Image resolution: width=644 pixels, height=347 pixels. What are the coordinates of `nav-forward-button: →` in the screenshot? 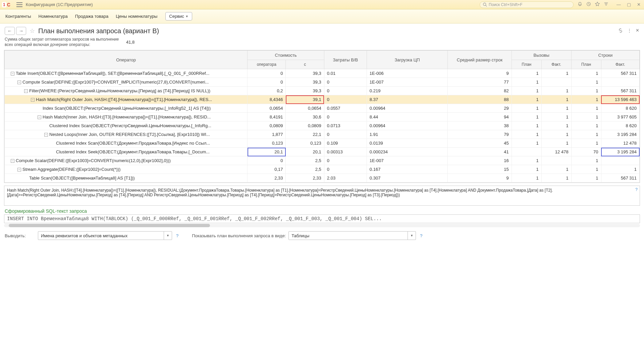 It's located at (21, 31).